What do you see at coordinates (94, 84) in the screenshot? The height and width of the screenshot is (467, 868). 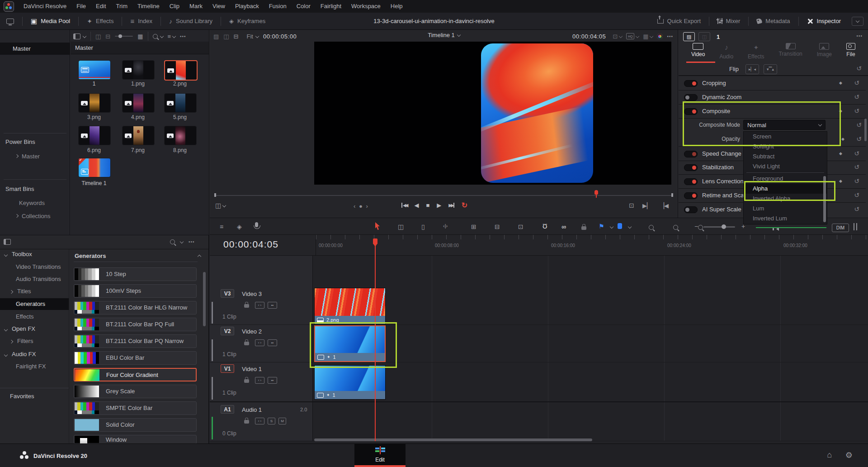 I see `media-clip-label: 1` at bounding box center [94, 84].